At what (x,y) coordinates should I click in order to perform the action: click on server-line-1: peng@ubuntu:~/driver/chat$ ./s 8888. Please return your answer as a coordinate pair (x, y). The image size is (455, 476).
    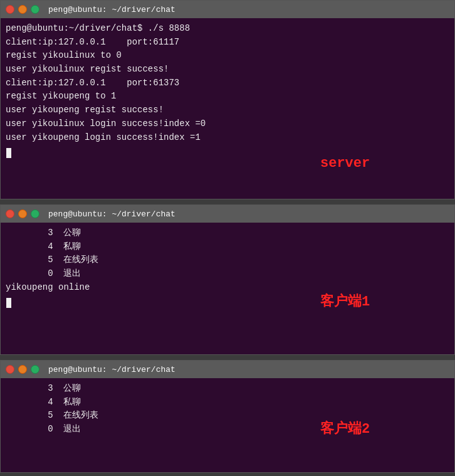
    Looking at the image, I should click on (227, 29).